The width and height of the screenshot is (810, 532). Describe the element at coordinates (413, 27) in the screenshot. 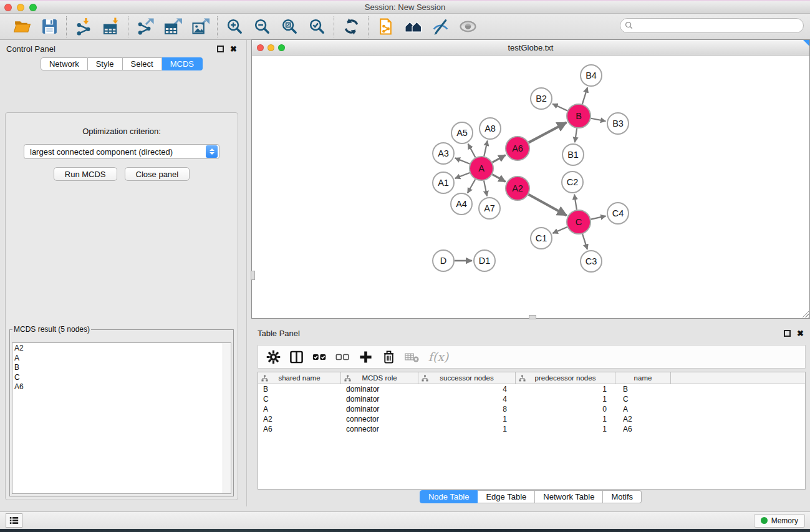

I see `homes-button` at that location.